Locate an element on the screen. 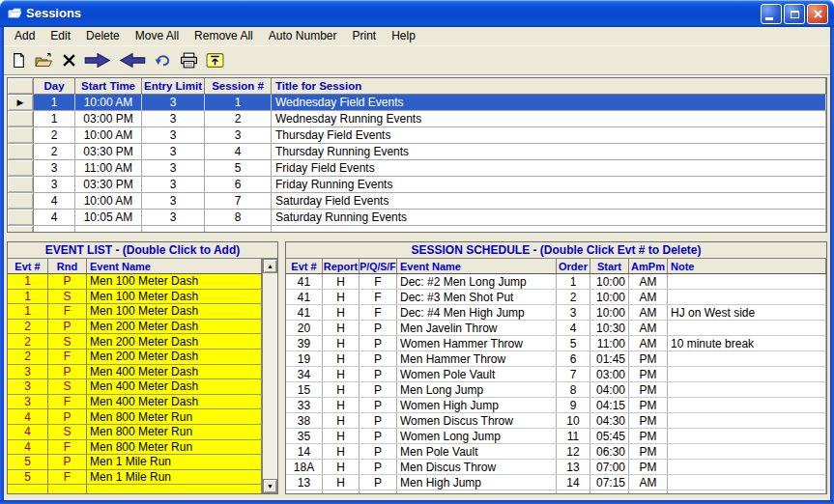 The image size is (834, 504). cell: PM is located at coordinates (648, 406).